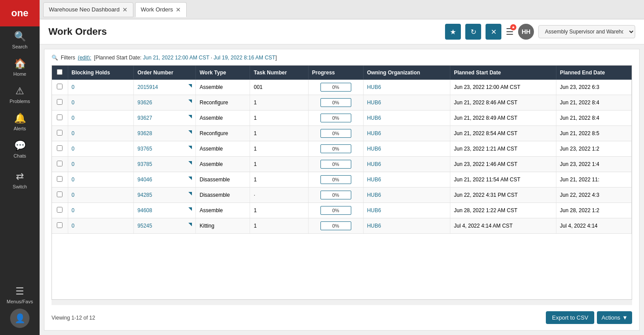 The height and width of the screenshot is (335, 644). What do you see at coordinates (161, 10) in the screenshot?
I see `tab-workorders: Work Orders ✕` at bounding box center [161, 10].